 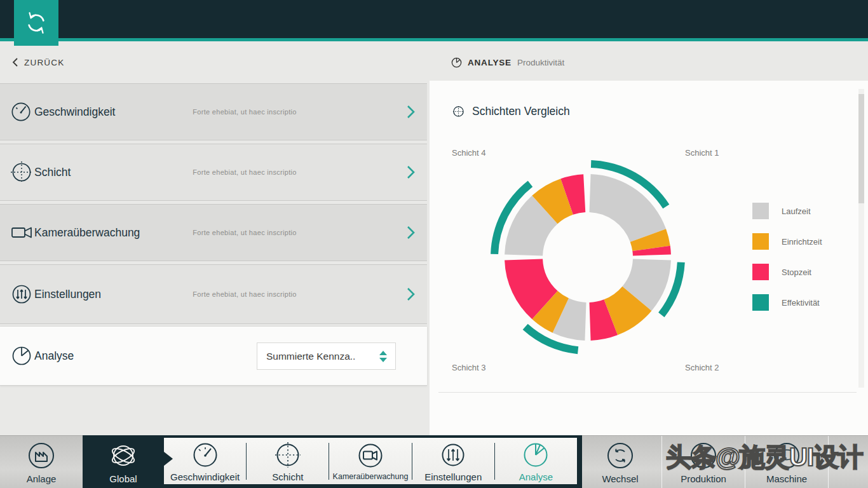 I want to click on legend-item: Einrichtzeit, so click(x=787, y=241).